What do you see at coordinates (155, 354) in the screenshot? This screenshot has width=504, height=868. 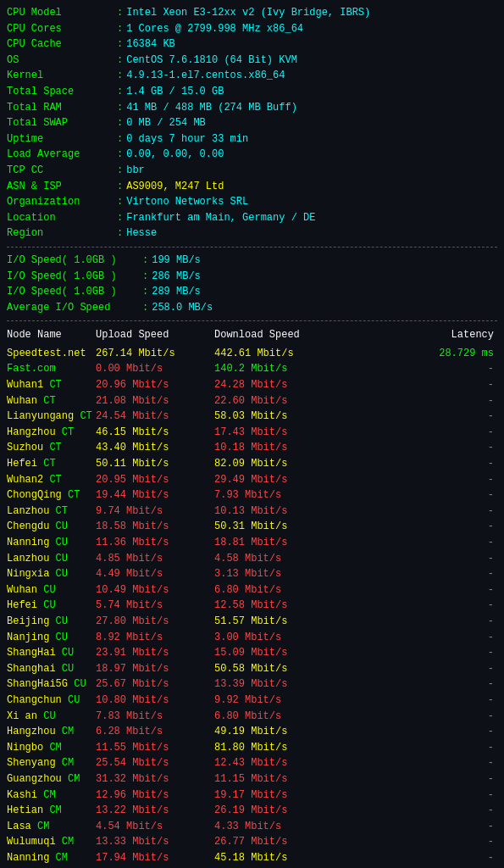 I see `upload-speed-cell: 267.14 Mbit/s` at bounding box center [155, 354].